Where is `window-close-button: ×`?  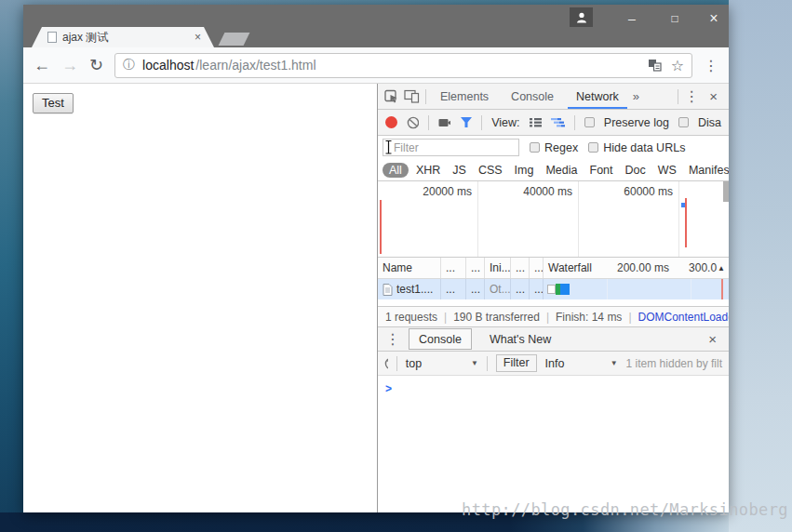
window-close-button: × is located at coordinates (714, 19).